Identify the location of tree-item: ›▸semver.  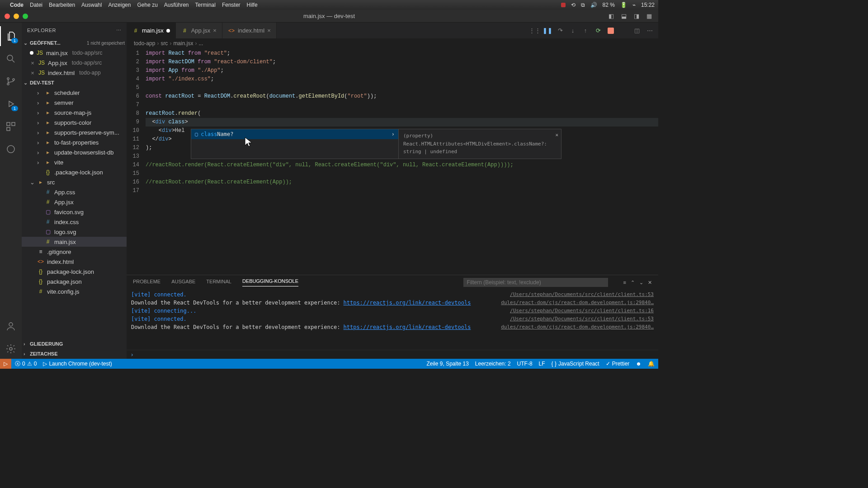
(74, 103).